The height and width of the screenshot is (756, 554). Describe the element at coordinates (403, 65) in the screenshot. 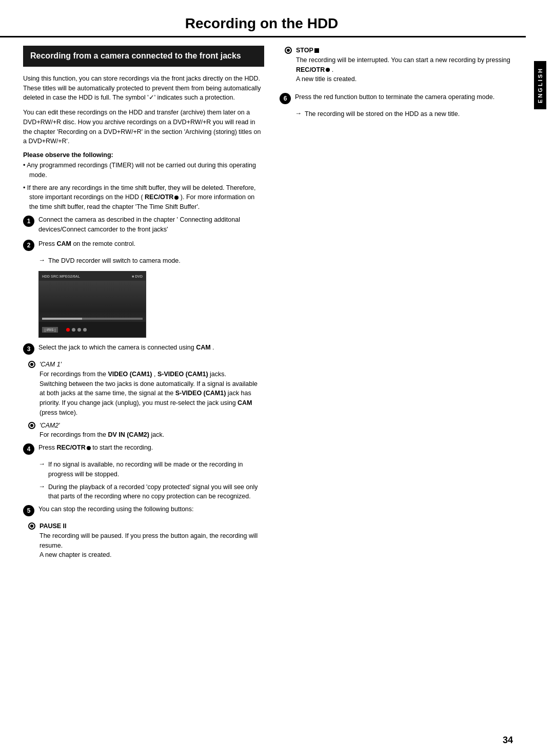

I see `stop-desc: The recording will be interrupted. You c…` at that location.